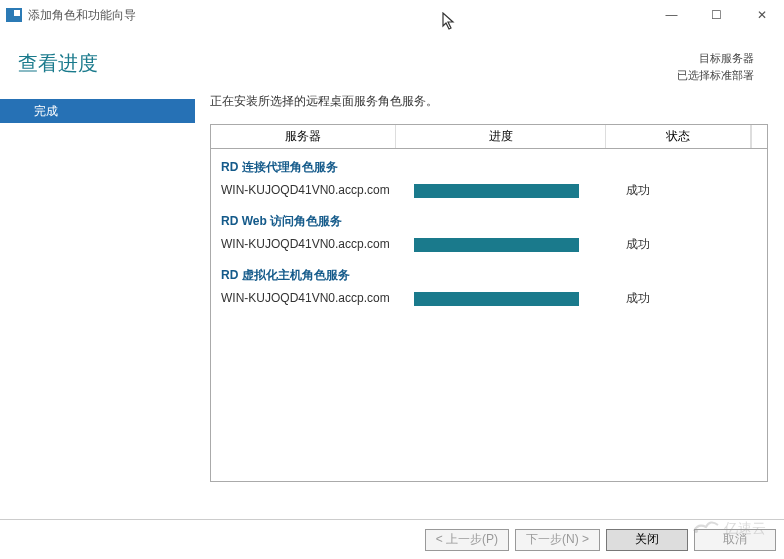 This screenshot has height=559, width=784. Describe the element at coordinates (489, 168) in the screenshot. I see `role-title: RD 连接代理角色服务` at that location.